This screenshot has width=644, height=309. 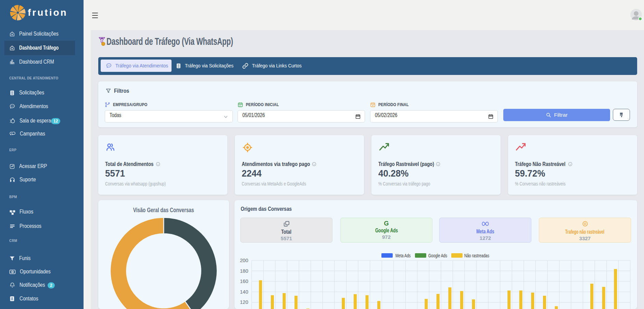 What do you see at coordinates (244, 271) in the screenshot?
I see `svg-text: 180` at bounding box center [244, 271].